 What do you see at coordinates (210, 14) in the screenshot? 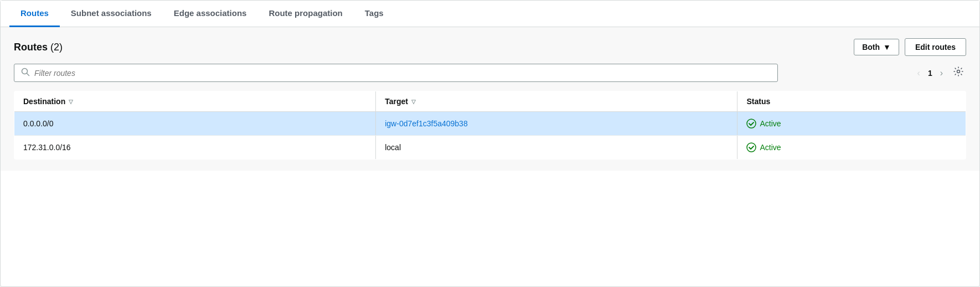
I see `tab-edge-associations: Edge associations` at bounding box center [210, 14].